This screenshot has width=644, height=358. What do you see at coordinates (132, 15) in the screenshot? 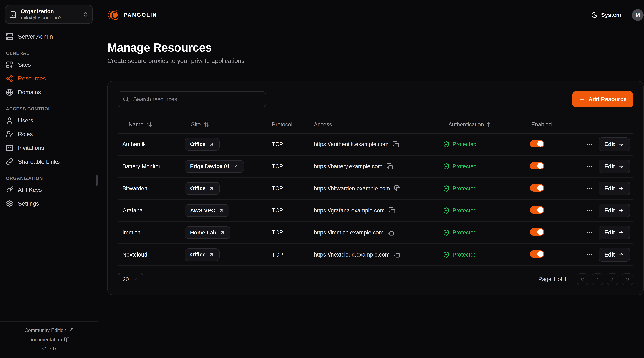
I see `brand: PANGOLIN` at bounding box center [132, 15].